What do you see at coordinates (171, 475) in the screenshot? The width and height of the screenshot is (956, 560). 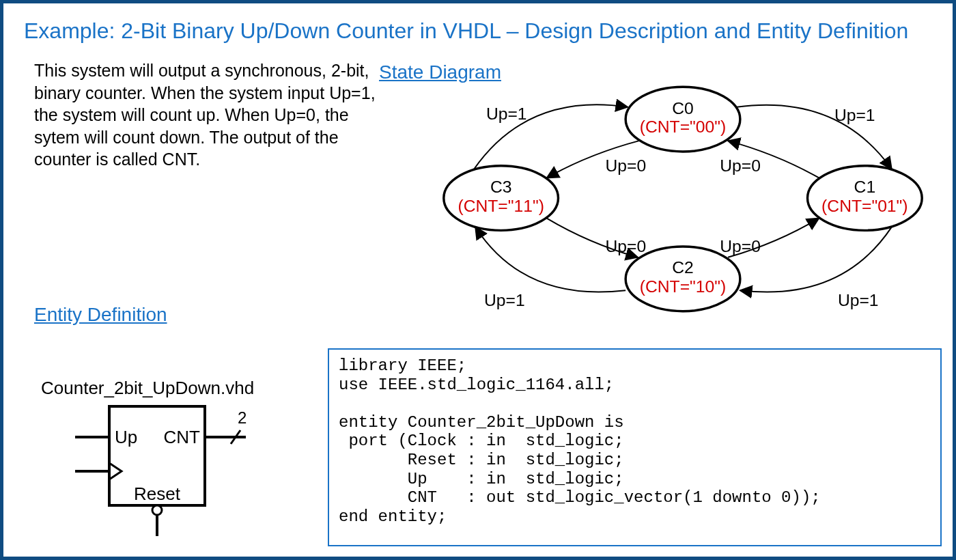 I see `entity-block-diagram: Up Reset CNT 2` at bounding box center [171, 475].